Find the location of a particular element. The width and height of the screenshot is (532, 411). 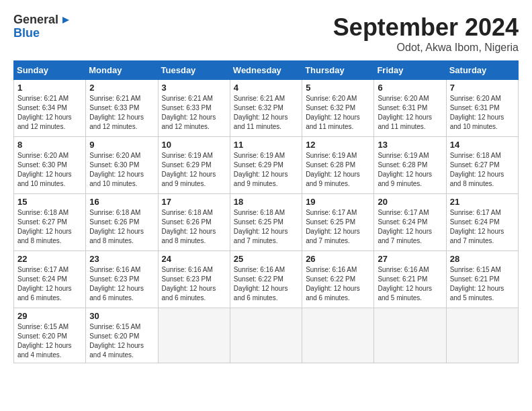

day-number: 27 is located at coordinates (410, 259).